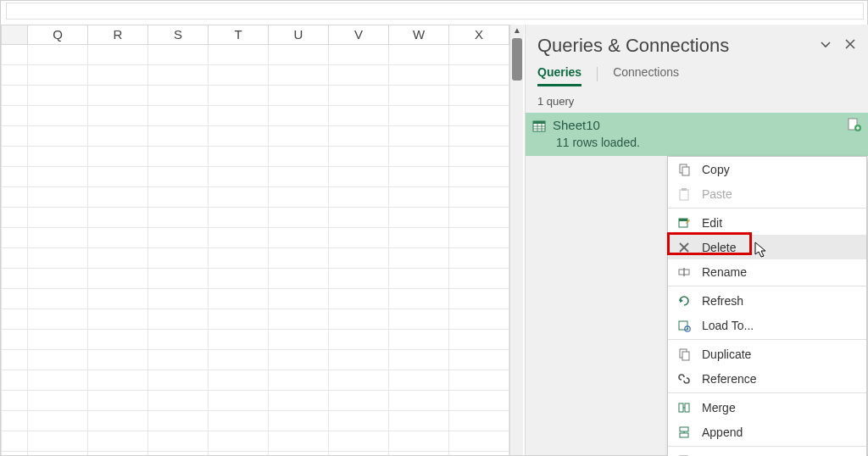 The width and height of the screenshot is (868, 456). Describe the element at coordinates (516, 240) in the screenshot. I see `vertical-scrollbar: ▲` at that location.